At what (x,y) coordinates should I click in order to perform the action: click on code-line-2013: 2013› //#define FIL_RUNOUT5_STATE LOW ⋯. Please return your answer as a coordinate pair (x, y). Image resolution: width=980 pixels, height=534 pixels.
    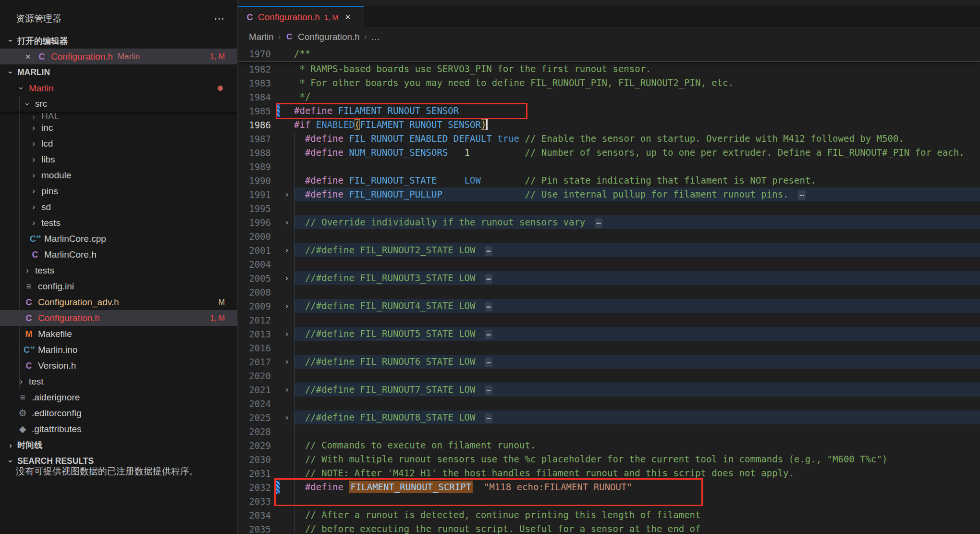
    Looking at the image, I should click on (609, 334).